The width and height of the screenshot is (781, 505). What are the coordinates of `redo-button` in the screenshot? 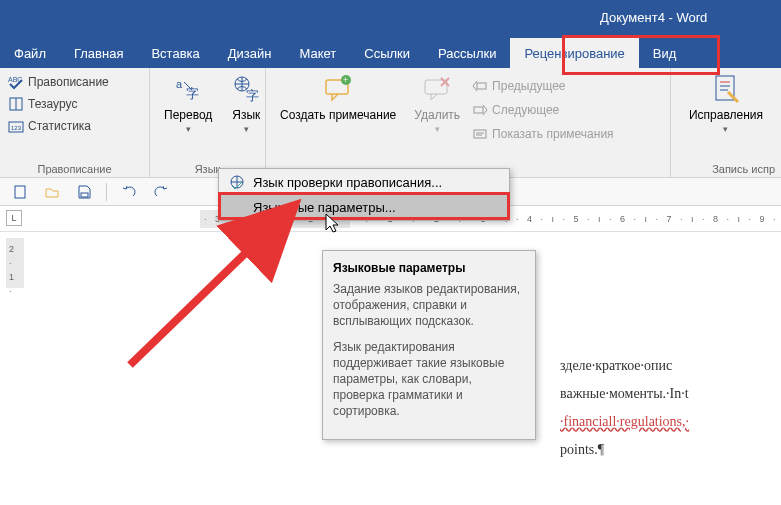 It's located at (161, 192).